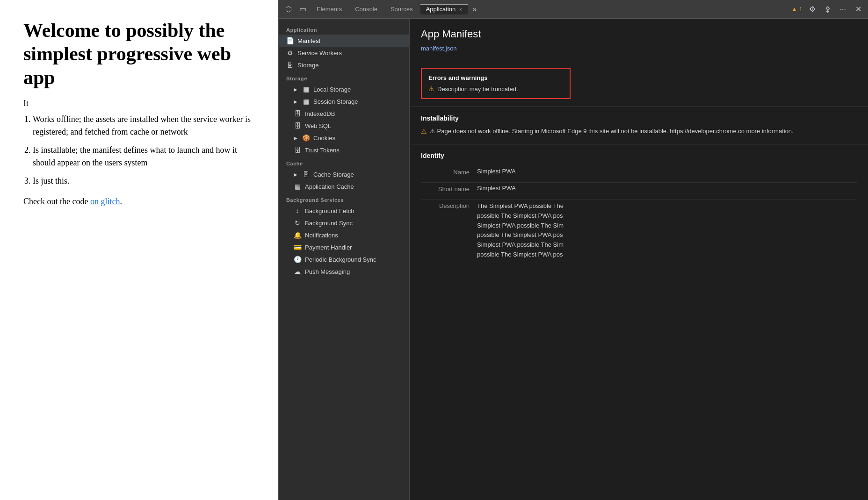 The height and width of the screenshot is (500, 868). Describe the element at coordinates (639, 126) in the screenshot. I see `installability-section: Installability ⚠ ⚠ Page does not work of…` at that location.